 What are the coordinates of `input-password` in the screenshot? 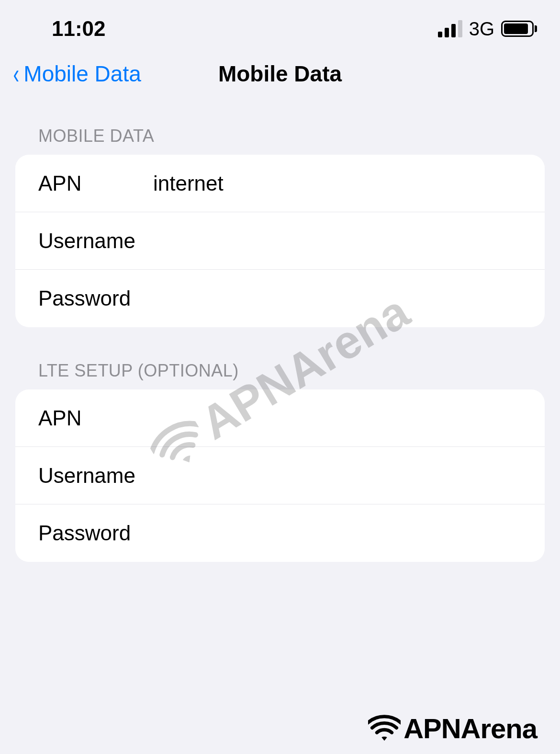 It's located at (337, 298).